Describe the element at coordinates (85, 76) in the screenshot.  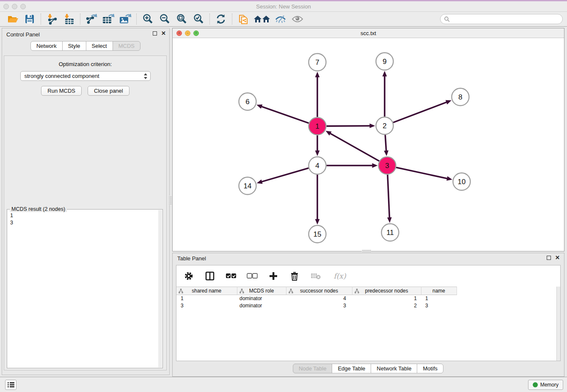
I see `optimization-criterion-dropdown: strongly connected component` at that location.